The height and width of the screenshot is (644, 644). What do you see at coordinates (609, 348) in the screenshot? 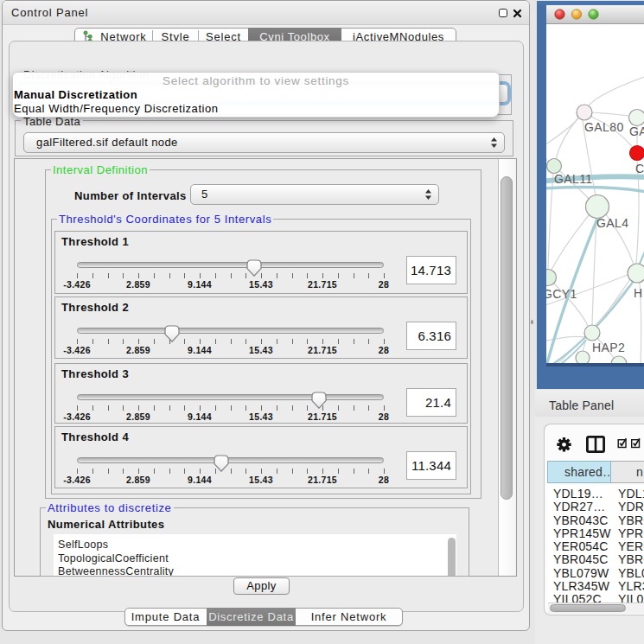
I see `svg-text: HAP2` at bounding box center [609, 348].